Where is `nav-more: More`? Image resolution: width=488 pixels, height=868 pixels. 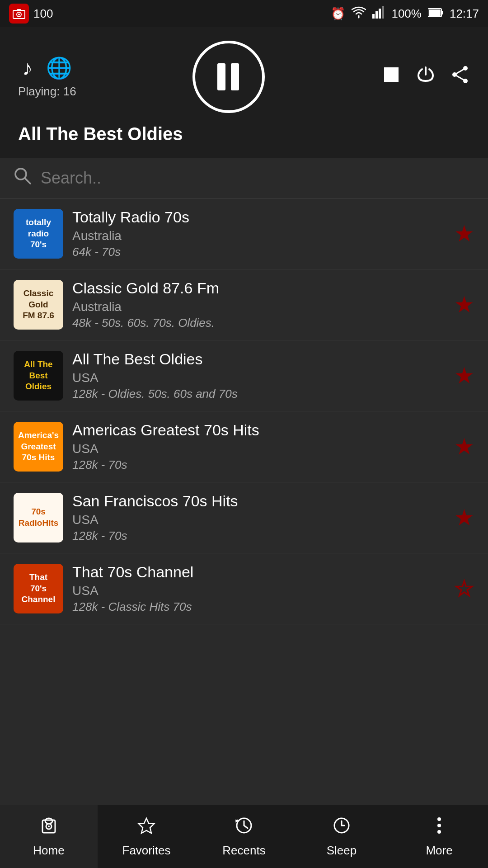
nav-more: More is located at coordinates (439, 836).